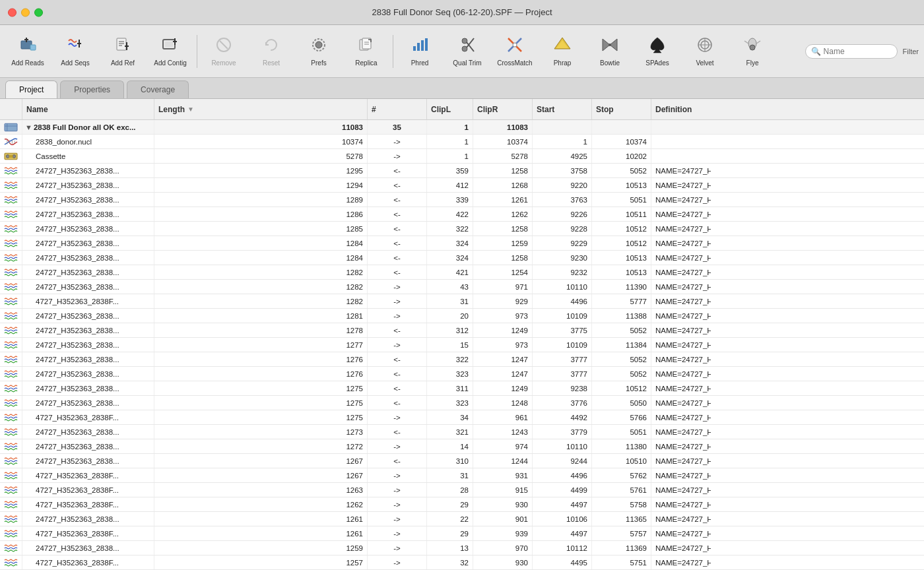 This screenshot has width=924, height=570. I want to click on col-header-hash: #, so click(397, 110).